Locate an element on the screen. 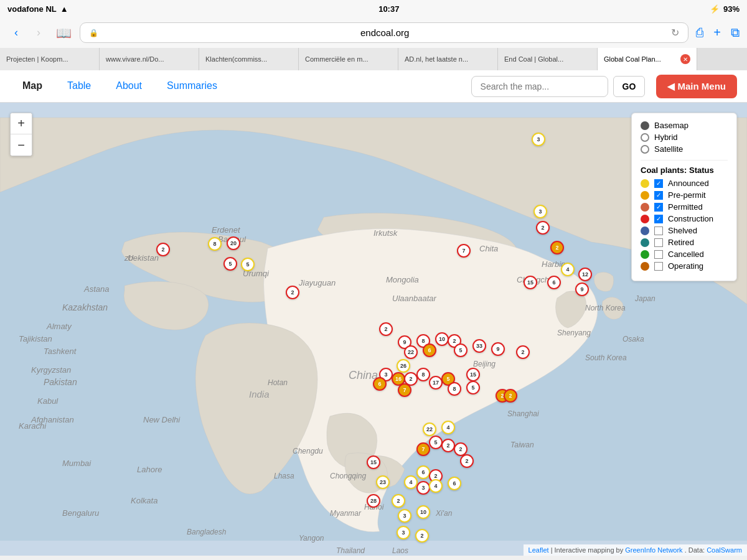 The width and height of the screenshot is (747, 560). map-marker-50: 4 is located at coordinates (411, 482).